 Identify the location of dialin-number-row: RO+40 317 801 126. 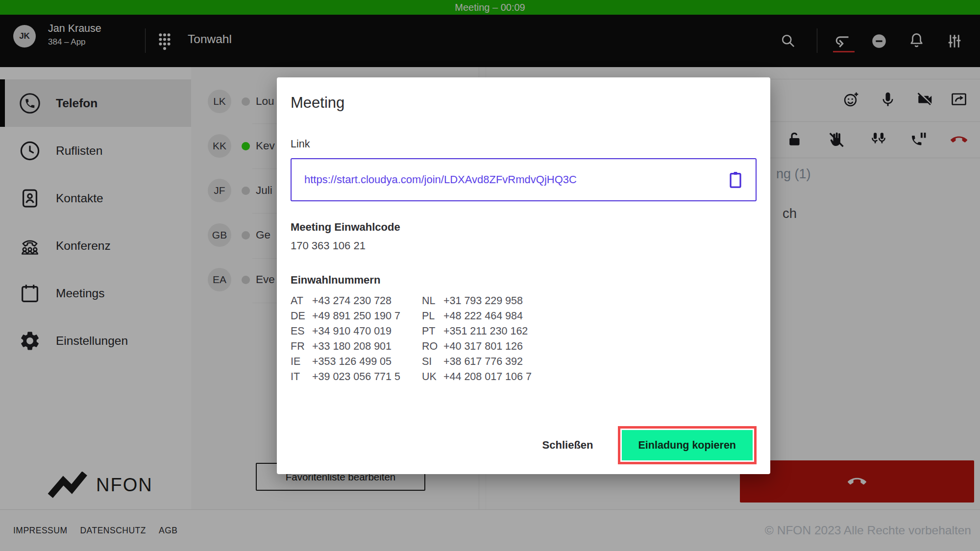
(477, 347).